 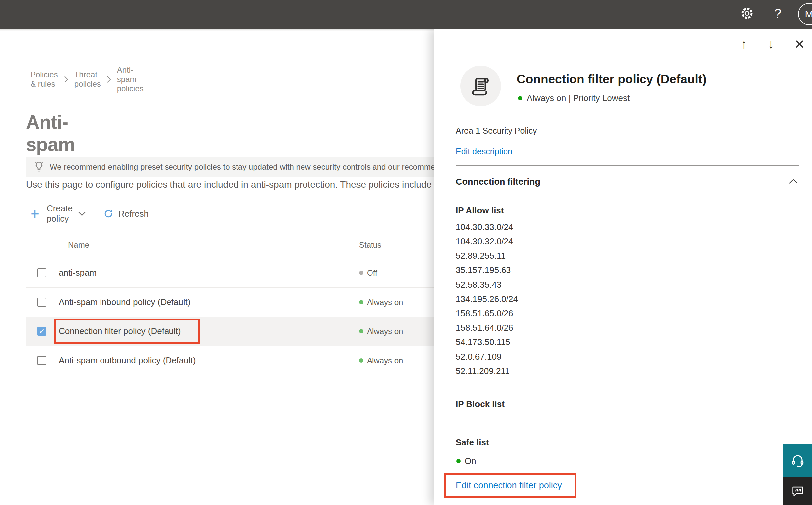 I want to click on ip-allow-list: 104.30.33.0/24 104.30.32.0/24 52.89.255.…, so click(x=487, y=299).